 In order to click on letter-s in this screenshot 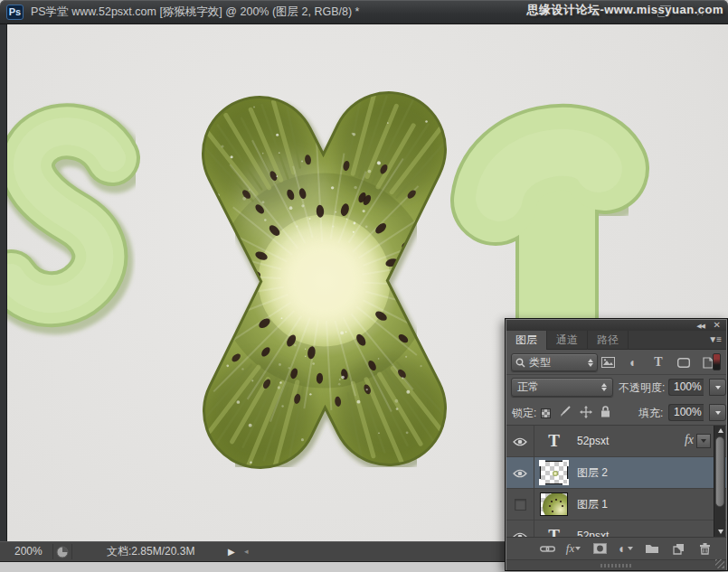, I will do `click(63, 217)`.